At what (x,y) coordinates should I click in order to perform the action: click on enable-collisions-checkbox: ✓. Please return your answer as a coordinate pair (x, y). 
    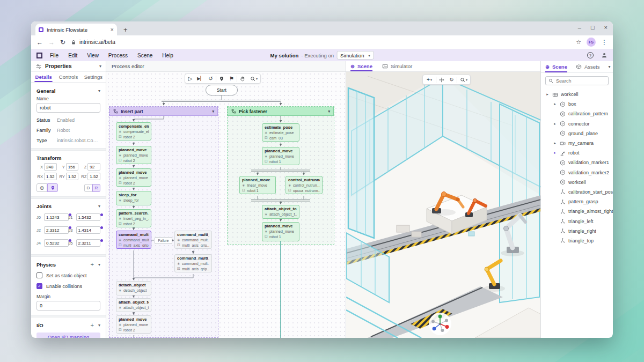
    Looking at the image, I should click on (40, 286).